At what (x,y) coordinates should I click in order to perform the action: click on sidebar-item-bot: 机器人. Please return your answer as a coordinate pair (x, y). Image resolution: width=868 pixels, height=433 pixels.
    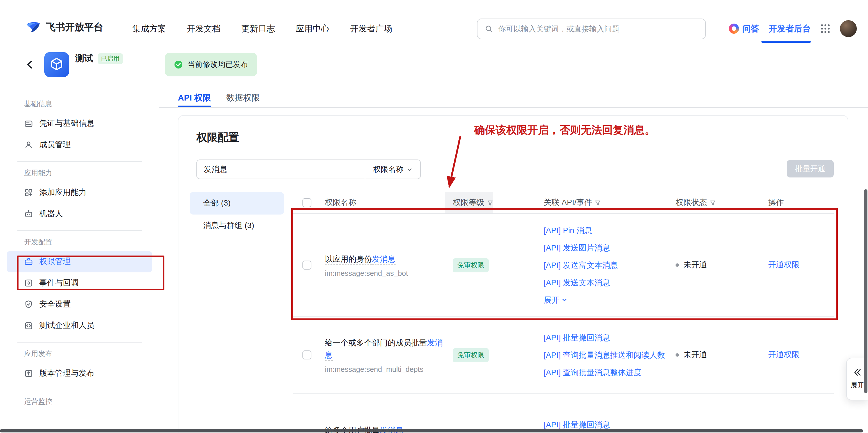
    Looking at the image, I should click on (80, 214).